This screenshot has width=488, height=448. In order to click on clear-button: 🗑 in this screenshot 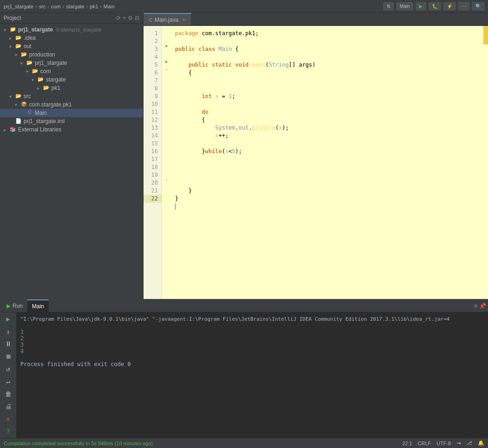, I will do `click(8, 393)`.